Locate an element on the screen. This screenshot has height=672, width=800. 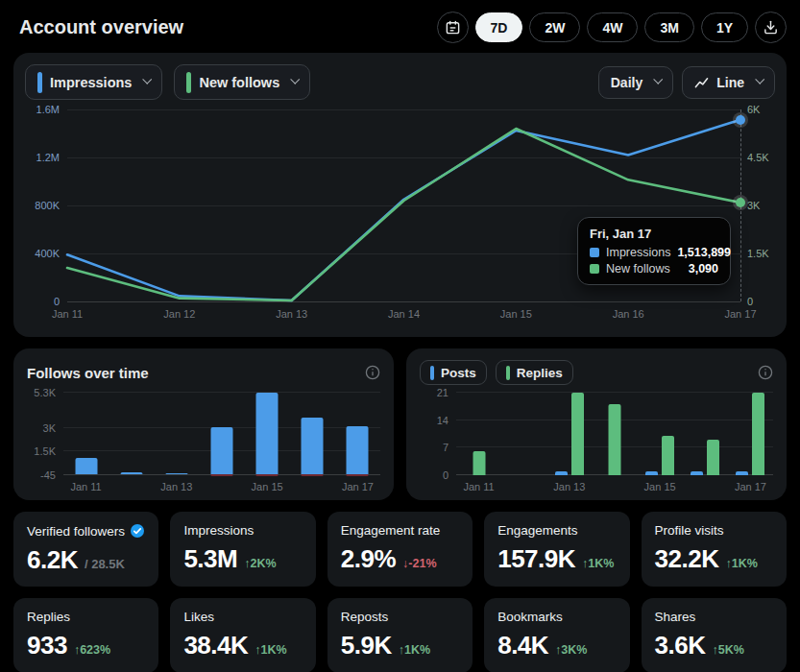
stat-card-shares: Shares3.6K↑5K% is located at coordinates (715, 636).